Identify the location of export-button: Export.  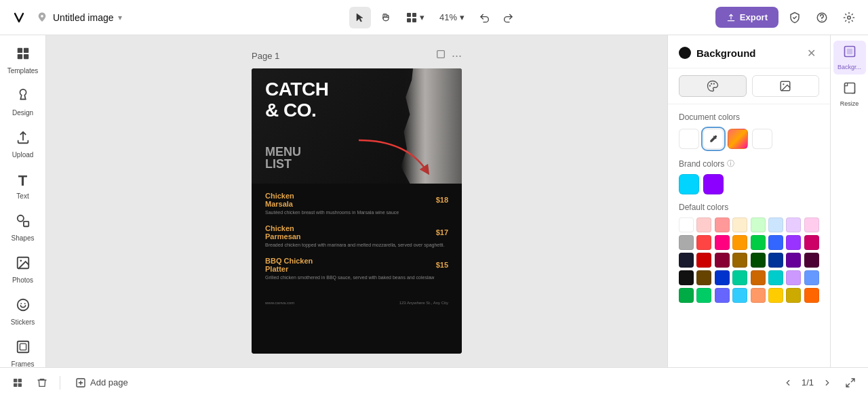
(747, 18).